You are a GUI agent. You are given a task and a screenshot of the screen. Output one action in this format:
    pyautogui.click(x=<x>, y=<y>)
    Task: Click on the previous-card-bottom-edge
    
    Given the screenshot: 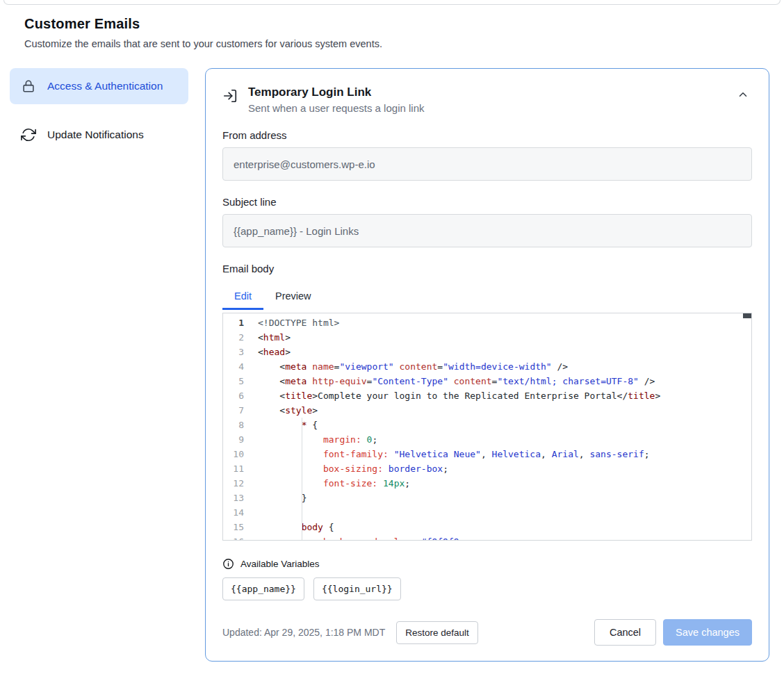 What is the action you would take?
    pyautogui.click(x=392, y=3)
    